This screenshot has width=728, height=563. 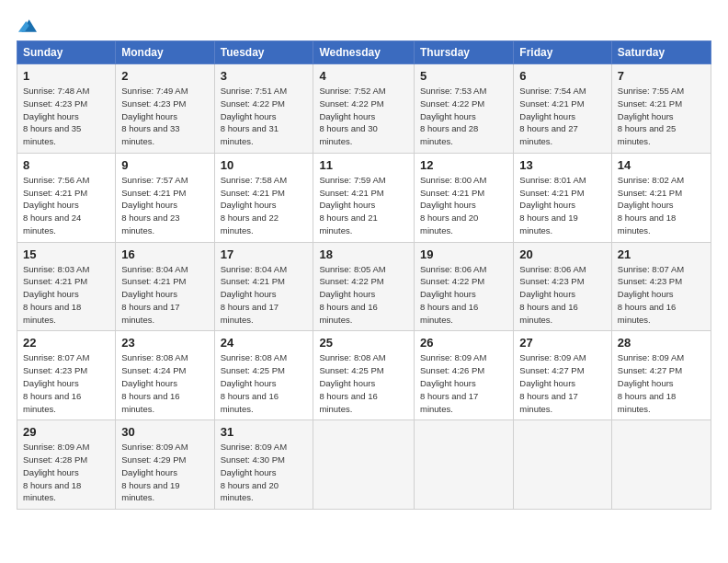 I want to click on col-header-friday: Friday, so click(x=563, y=53).